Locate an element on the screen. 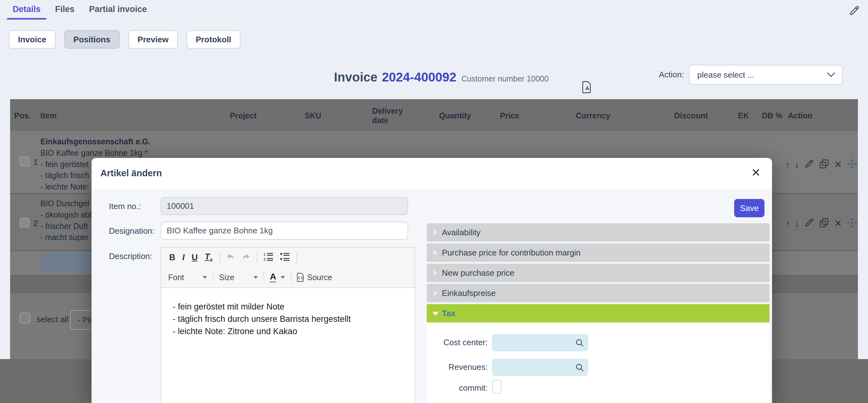 This screenshot has width=868, height=403. svg-text: 1 is located at coordinates (265, 254).